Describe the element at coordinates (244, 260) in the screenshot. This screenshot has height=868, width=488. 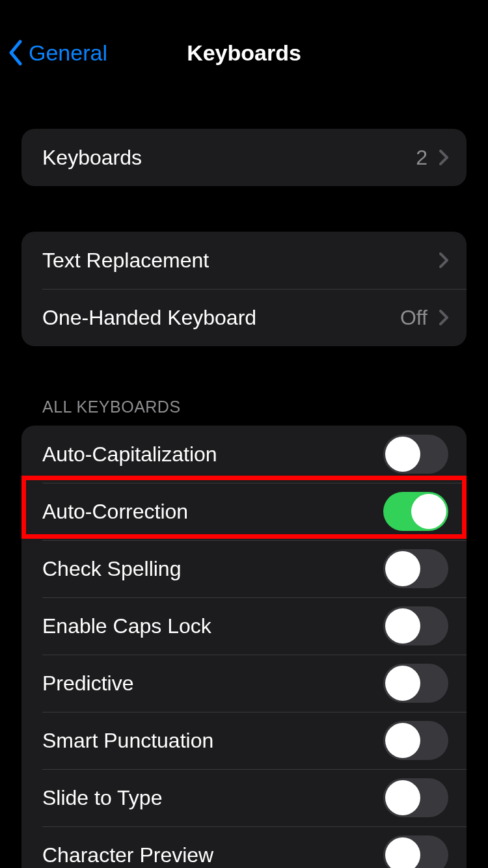
I see `text-replacement-row: Text Replacement` at that location.